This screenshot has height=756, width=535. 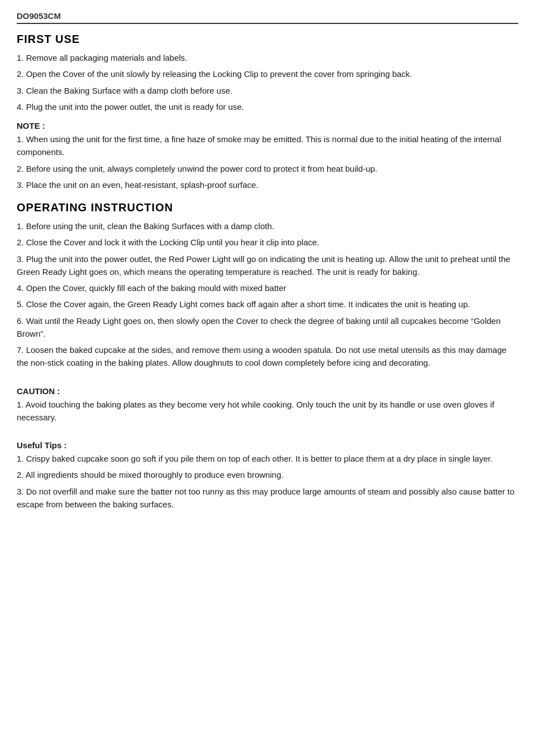 I want to click on document-id: DO9053CM, so click(x=39, y=16).